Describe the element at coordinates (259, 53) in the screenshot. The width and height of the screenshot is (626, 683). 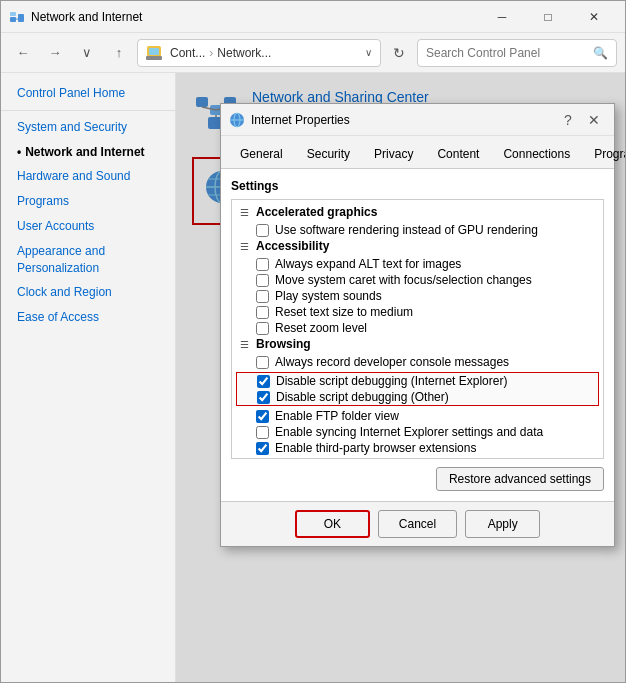
I see `address-bar: Cont... › Network... ∨` at that location.